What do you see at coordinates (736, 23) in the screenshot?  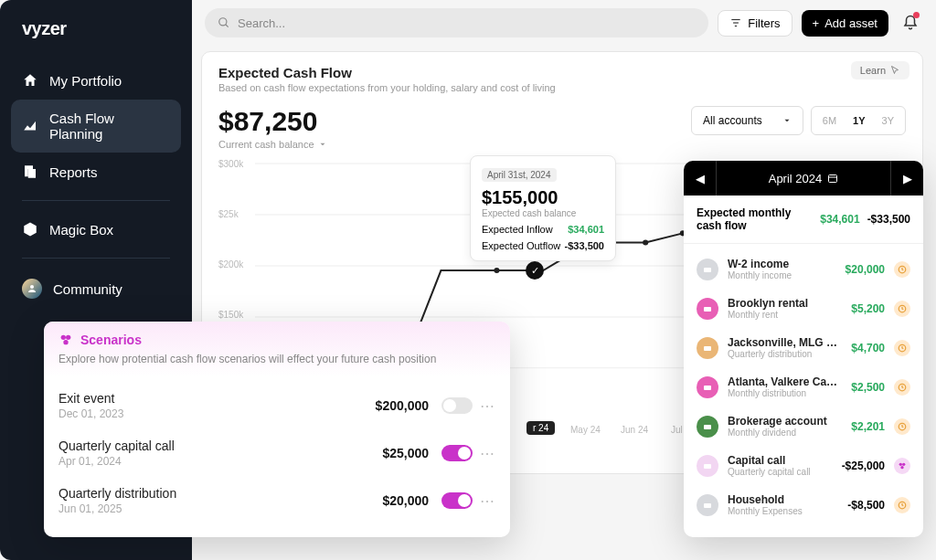 I see `filter-icon` at bounding box center [736, 23].